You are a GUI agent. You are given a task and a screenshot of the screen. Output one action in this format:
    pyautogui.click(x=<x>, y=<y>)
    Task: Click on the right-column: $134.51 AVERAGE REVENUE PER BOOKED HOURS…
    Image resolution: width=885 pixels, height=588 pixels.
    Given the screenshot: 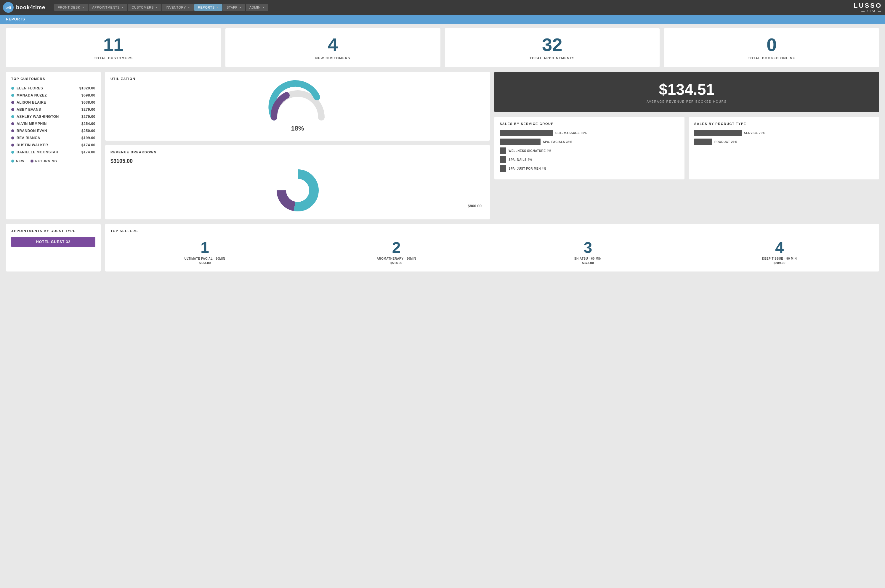 What is the action you would take?
    pyautogui.click(x=687, y=146)
    